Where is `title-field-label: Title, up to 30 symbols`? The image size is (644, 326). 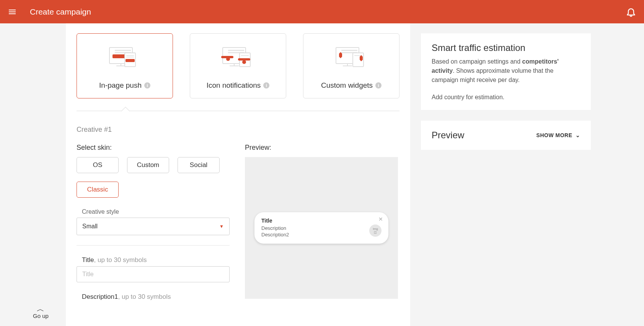 title-field-label: Title, up to 30 symbols is located at coordinates (153, 260).